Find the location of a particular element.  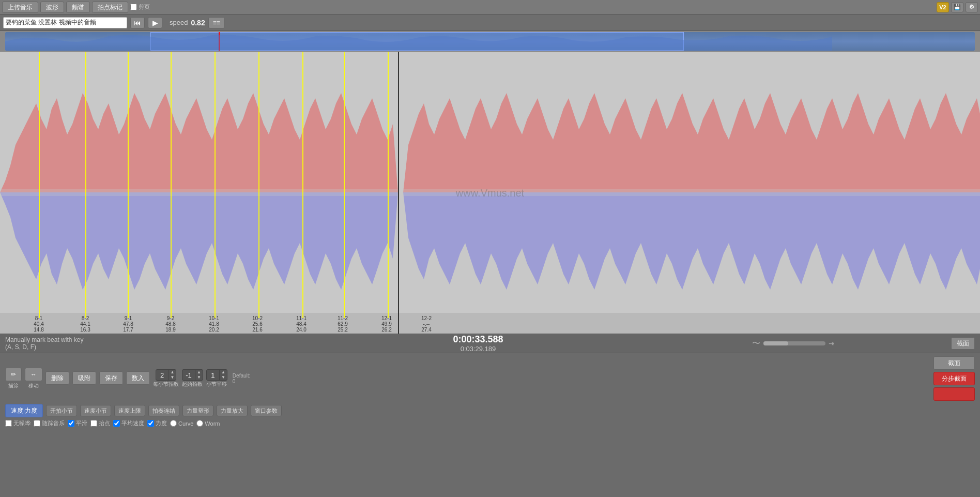

no-noise-checkbox is located at coordinates (8, 423).